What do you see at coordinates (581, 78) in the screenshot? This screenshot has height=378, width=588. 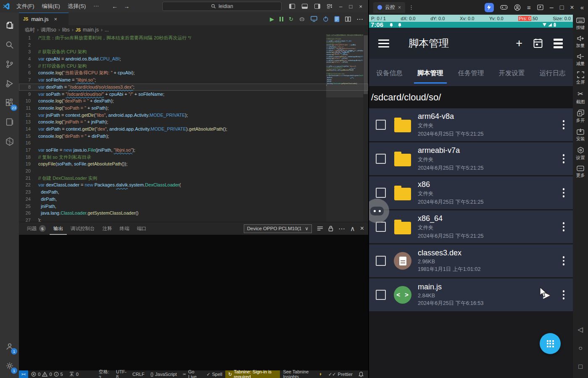 I see `sidebar-tool-全屏: 全屏` at bounding box center [581, 78].